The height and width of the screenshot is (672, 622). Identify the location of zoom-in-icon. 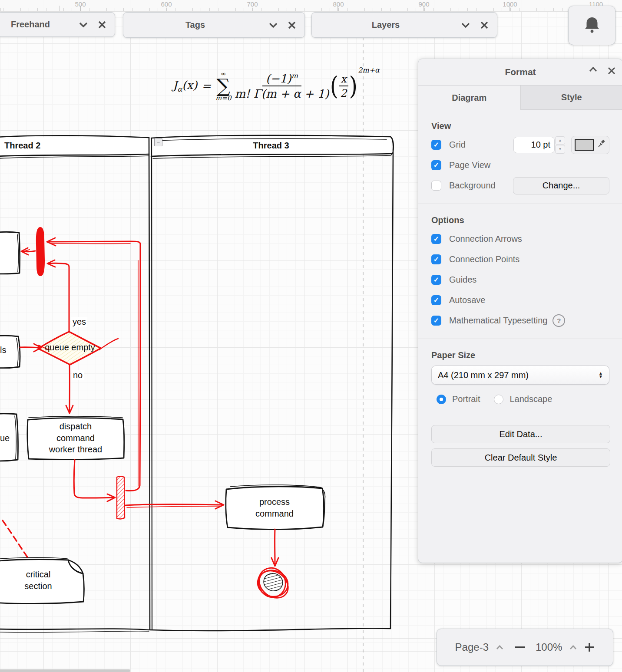
(589, 647).